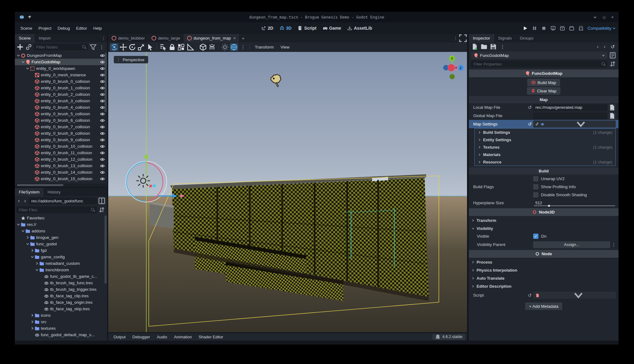  Describe the element at coordinates (61, 127) in the screenshot. I see `scene-node-item-entity_0_brush_7_collision: entity_0_brush_7_collision` at that location.